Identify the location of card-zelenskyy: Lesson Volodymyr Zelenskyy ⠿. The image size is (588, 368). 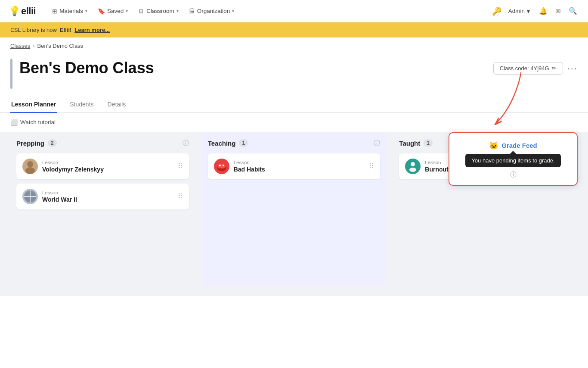
(102, 166).